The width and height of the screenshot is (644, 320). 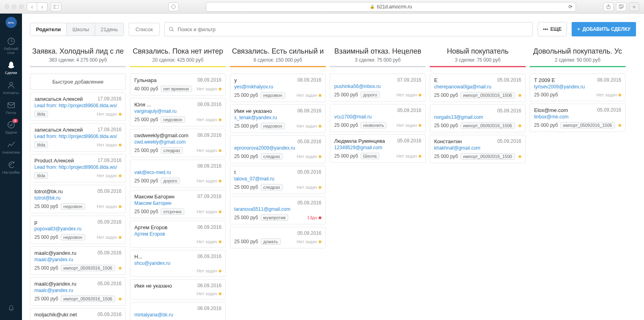 What do you see at coordinates (478, 118) in the screenshot?
I see `deal-card: 05.09.2016norgalis13@gmail.com25 000 руб…` at bounding box center [478, 118].